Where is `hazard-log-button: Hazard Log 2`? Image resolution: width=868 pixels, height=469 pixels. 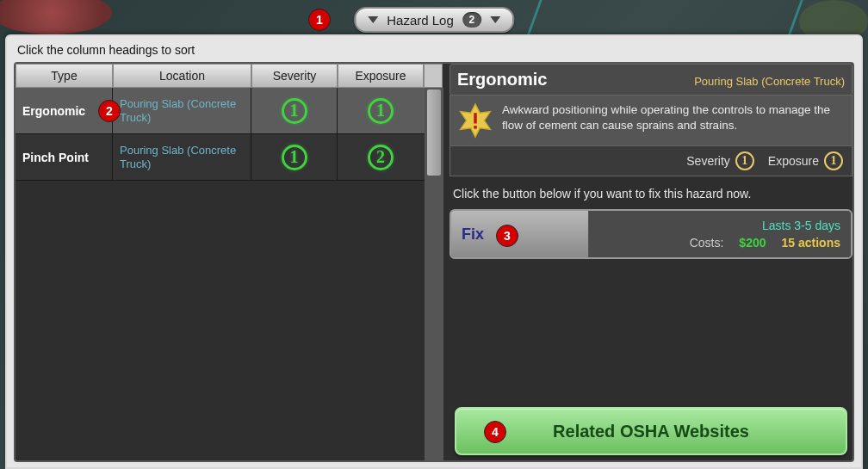
hazard-log-button: Hazard Log 2 is located at coordinates (434, 20).